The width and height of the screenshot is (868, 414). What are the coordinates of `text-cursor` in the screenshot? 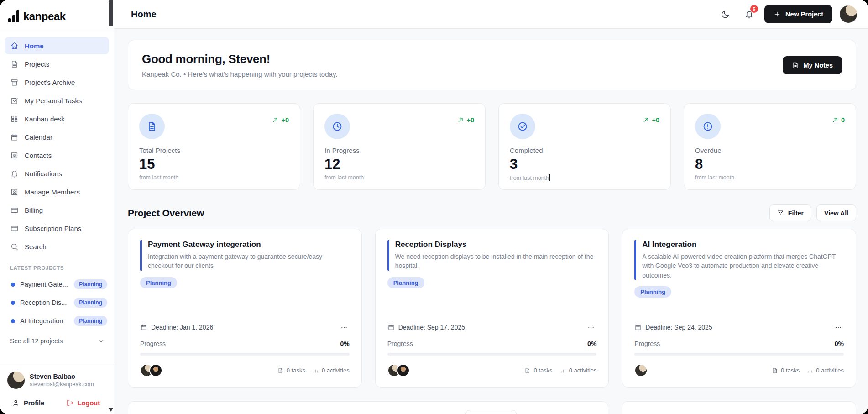 It's located at (550, 178).